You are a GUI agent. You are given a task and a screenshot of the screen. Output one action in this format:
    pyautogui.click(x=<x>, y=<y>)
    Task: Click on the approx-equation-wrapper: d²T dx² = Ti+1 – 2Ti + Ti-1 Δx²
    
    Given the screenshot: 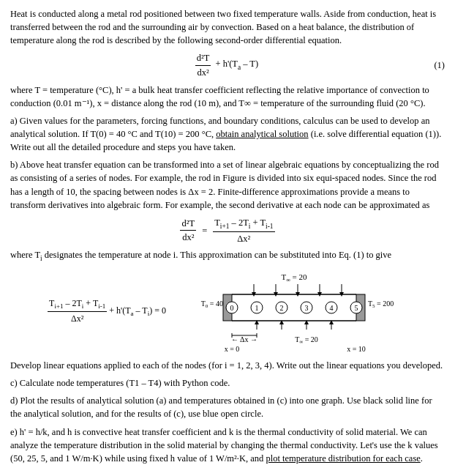 What is the action you would take?
    pyautogui.click(x=228, y=231)
    